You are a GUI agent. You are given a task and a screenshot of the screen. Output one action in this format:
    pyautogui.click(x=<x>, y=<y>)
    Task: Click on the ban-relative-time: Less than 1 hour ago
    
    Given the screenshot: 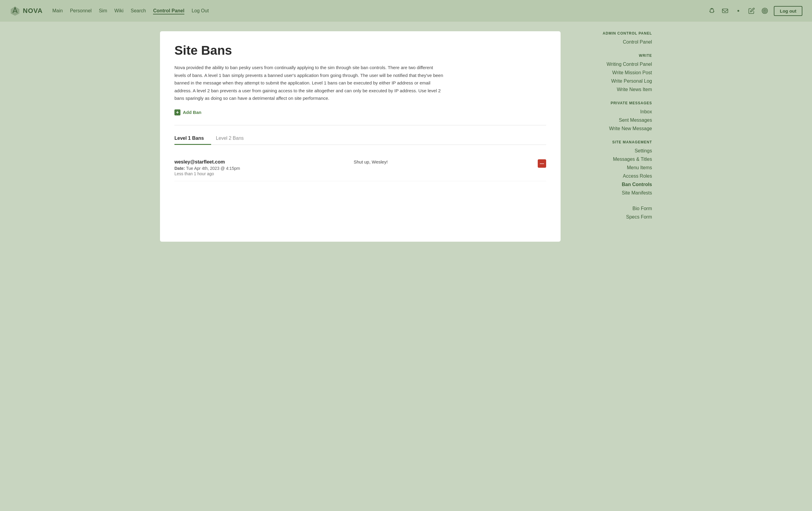 What is the action you would take?
    pyautogui.click(x=264, y=174)
    